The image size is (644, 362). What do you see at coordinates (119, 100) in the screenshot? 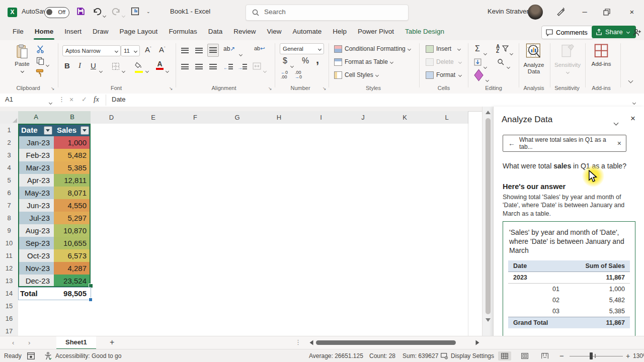
I see `formula-content: Date` at bounding box center [119, 100].